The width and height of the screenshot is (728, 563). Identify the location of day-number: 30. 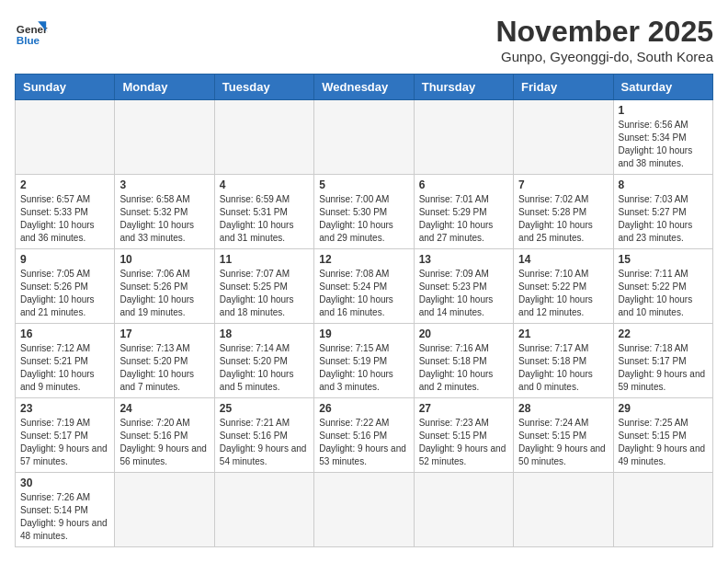
(64, 483).